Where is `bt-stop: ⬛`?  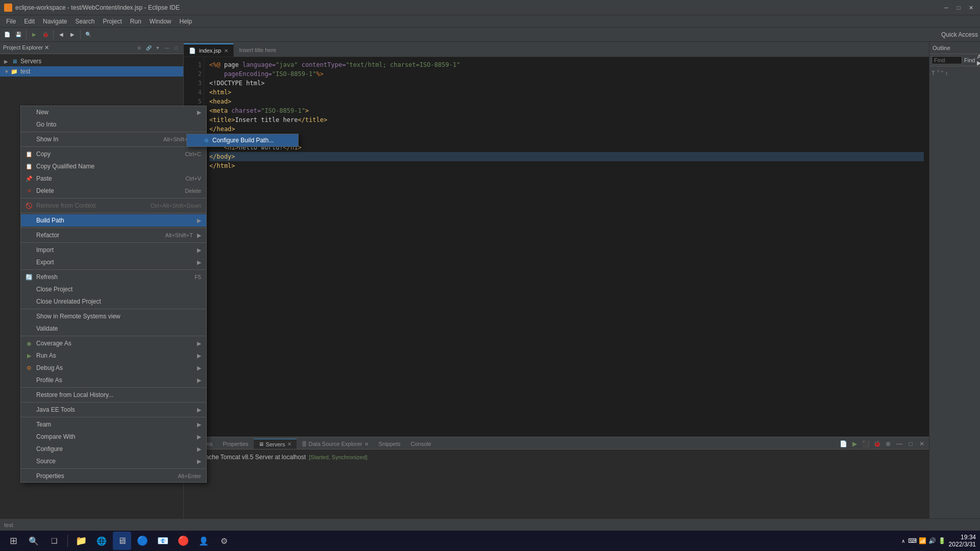 bt-stop: ⬛ is located at coordinates (866, 444).